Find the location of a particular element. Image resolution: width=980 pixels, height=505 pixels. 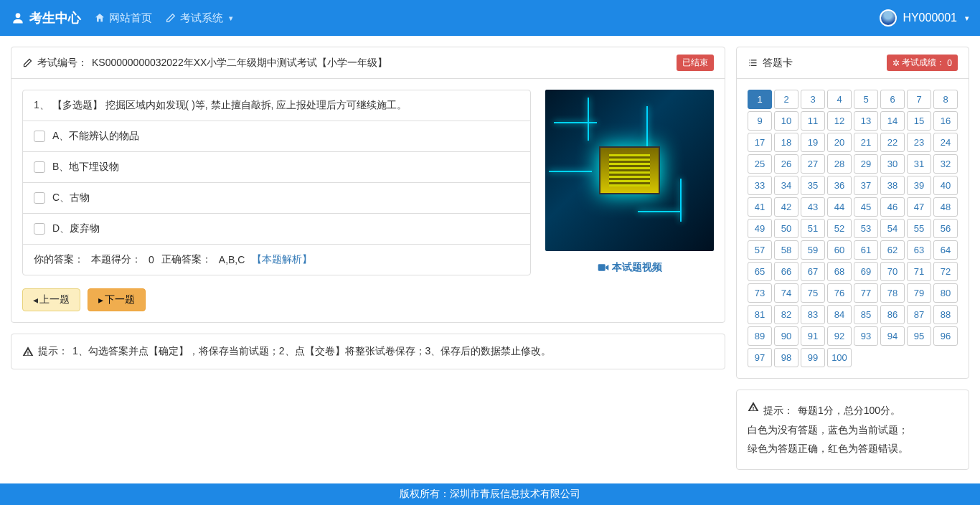

answer-cell: 77 is located at coordinates (866, 293).